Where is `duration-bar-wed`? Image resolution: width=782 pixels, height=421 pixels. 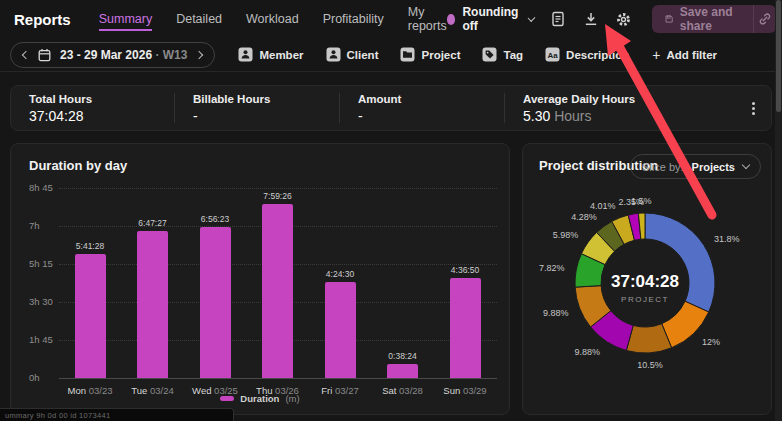 duration-bar-wed is located at coordinates (216, 302).